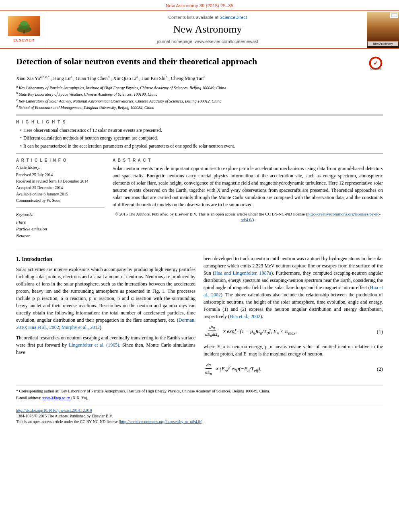 The height and width of the screenshot is (532, 399). What do you see at coordinates (24, 30) in the screenshot?
I see `elsevier-logo-section: ELSEVIER` at bounding box center [24, 30].